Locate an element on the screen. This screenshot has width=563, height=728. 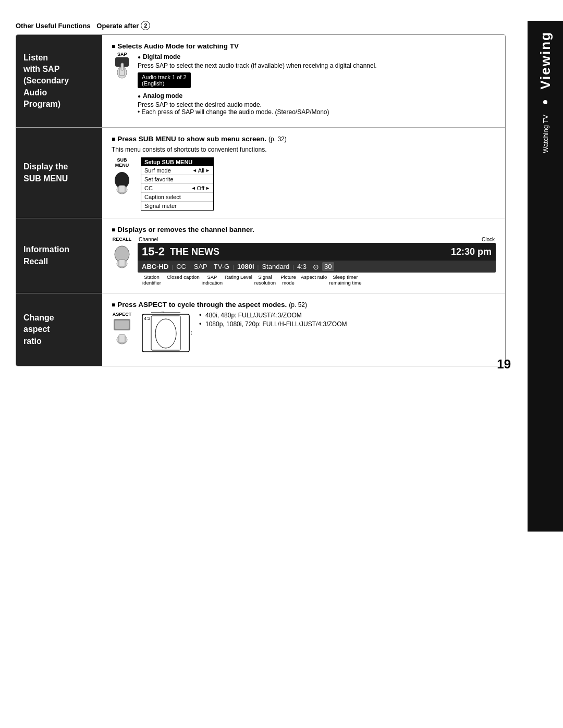
submenu-menu-display: Setup SUB MENU Surf mode ◄ All ► is located at coordinates (177, 184).